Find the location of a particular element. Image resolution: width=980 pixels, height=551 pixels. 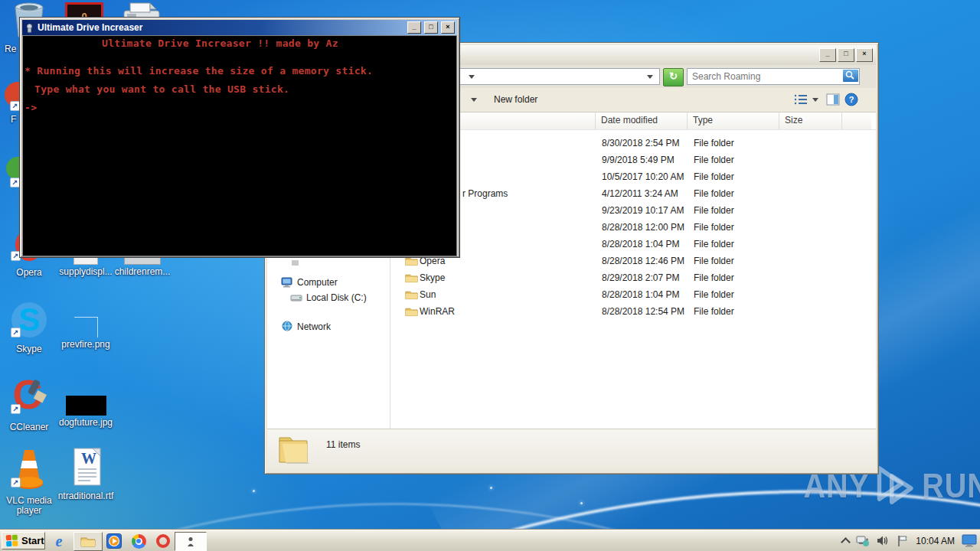

start-button: Start is located at coordinates (23, 540).